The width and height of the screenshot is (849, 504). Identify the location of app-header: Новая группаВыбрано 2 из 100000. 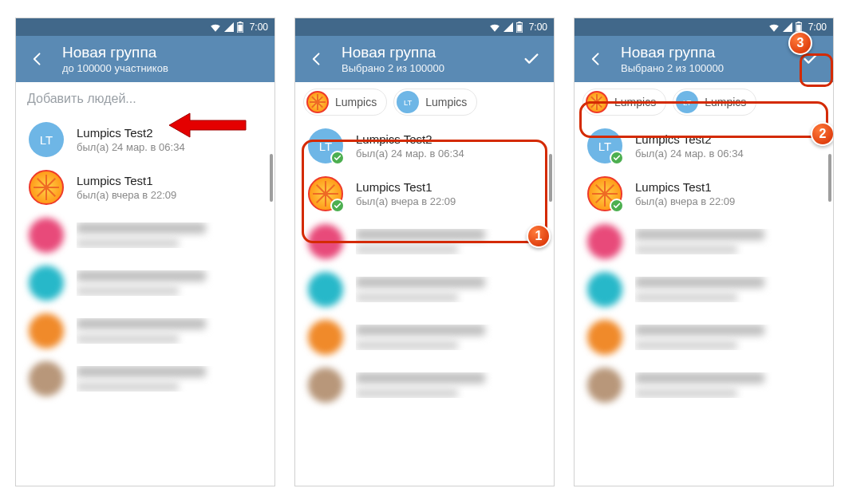
(424, 59).